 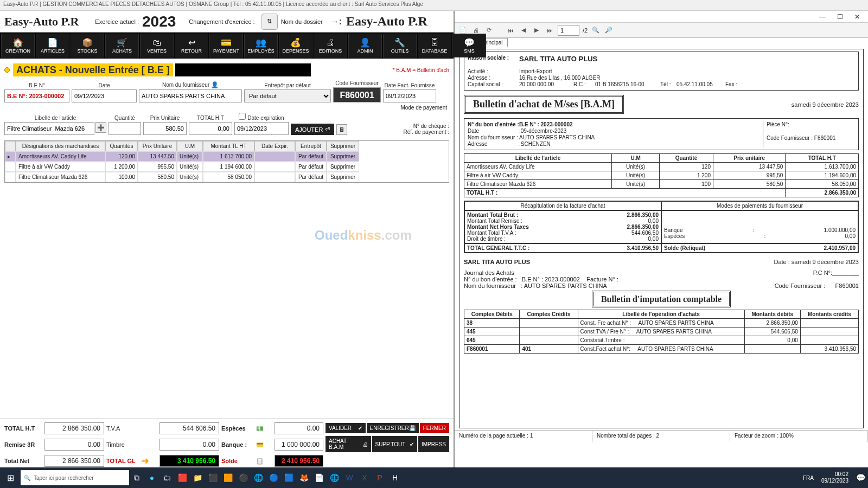 What do you see at coordinates (302, 22) in the screenshot?
I see `dossier-label: Nom du dossier` at bounding box center [302, 22].